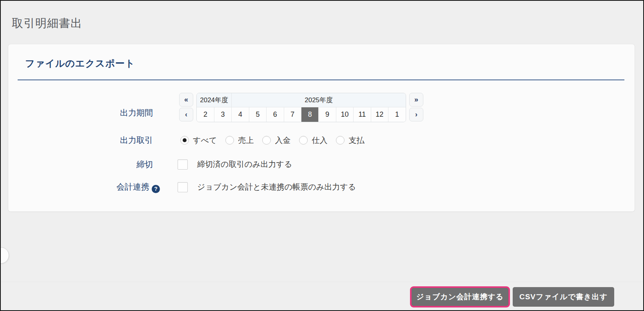 The height and width of the screenshot is (311, 644). Describe the element at coordinates (183, 165) in the screenshot. I see `closing-checkbox` at that location.